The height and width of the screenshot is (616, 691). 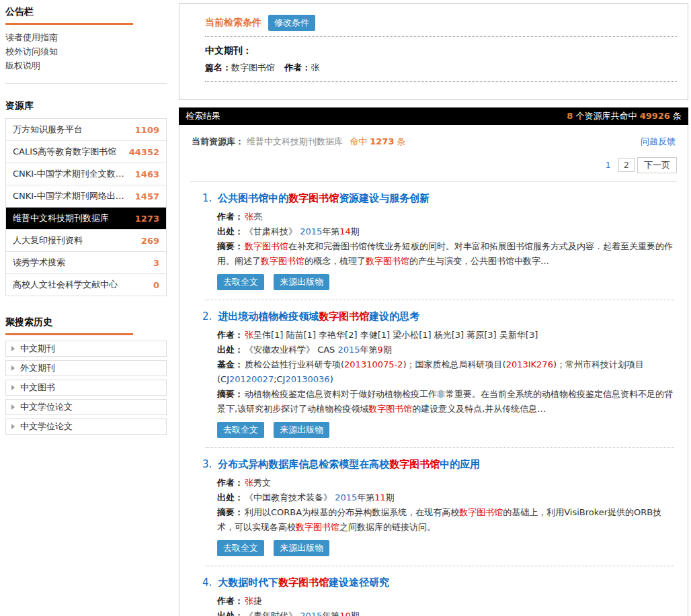 I want to click on result-item-3: 3.分布式异构数据库信息检索模型在高校数字图书馆中的应用 作者：张秀文 出处：《…, so click(x=434, y=507).